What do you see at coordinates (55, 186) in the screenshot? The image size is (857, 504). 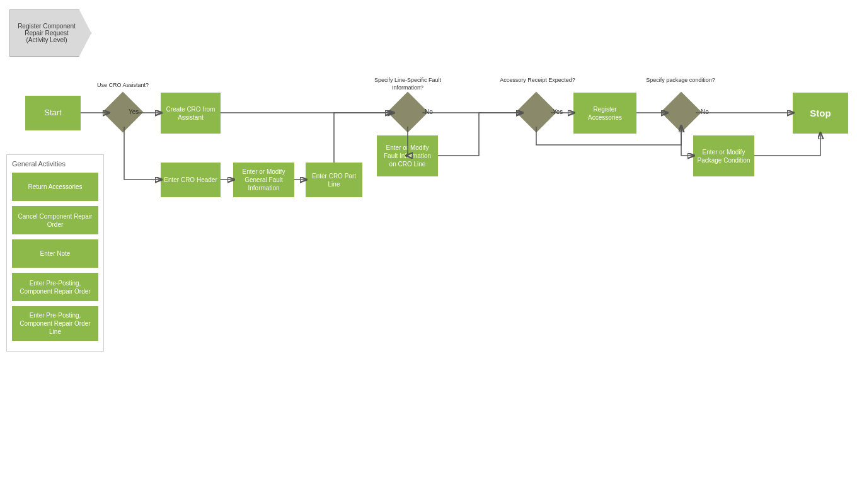 I see `sidebar-item-return-accessories: Return Accessories` at bounding box center [55, 186].